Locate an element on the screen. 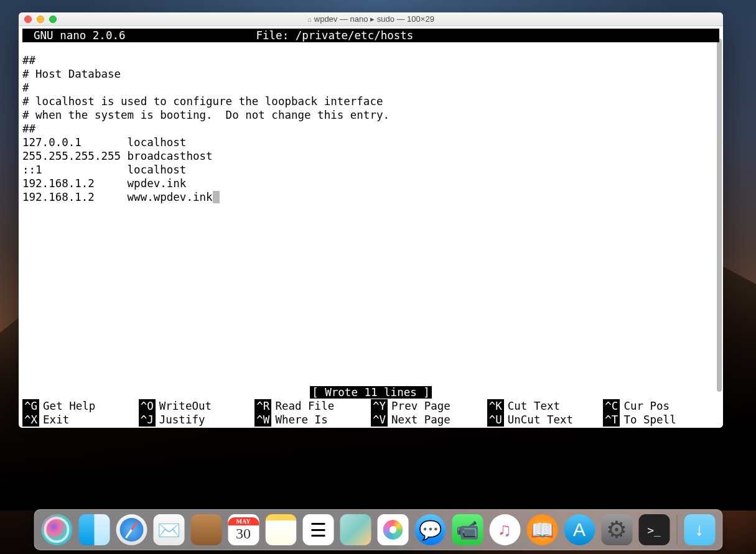 Image resolution: width=756 pixels, height=554 pixels. dock-mail: ✉️ is located at coordinates (169, 530).